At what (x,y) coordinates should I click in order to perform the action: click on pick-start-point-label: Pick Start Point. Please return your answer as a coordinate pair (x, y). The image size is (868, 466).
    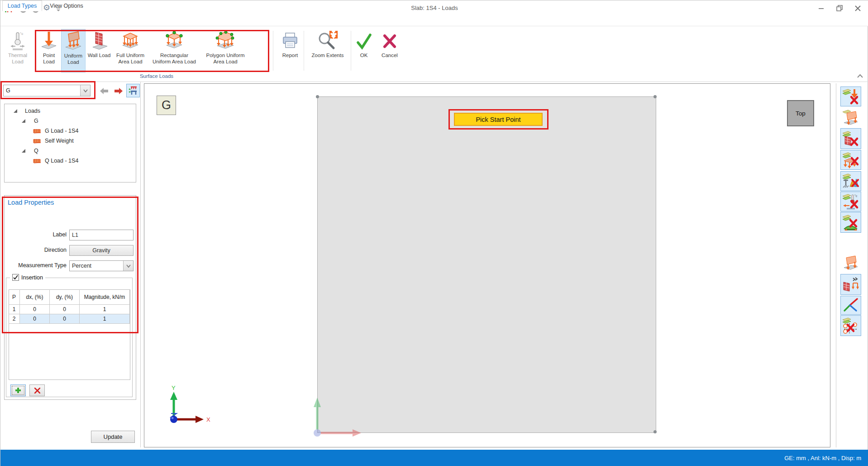
    Looking at the image, I should click on (498, 120).